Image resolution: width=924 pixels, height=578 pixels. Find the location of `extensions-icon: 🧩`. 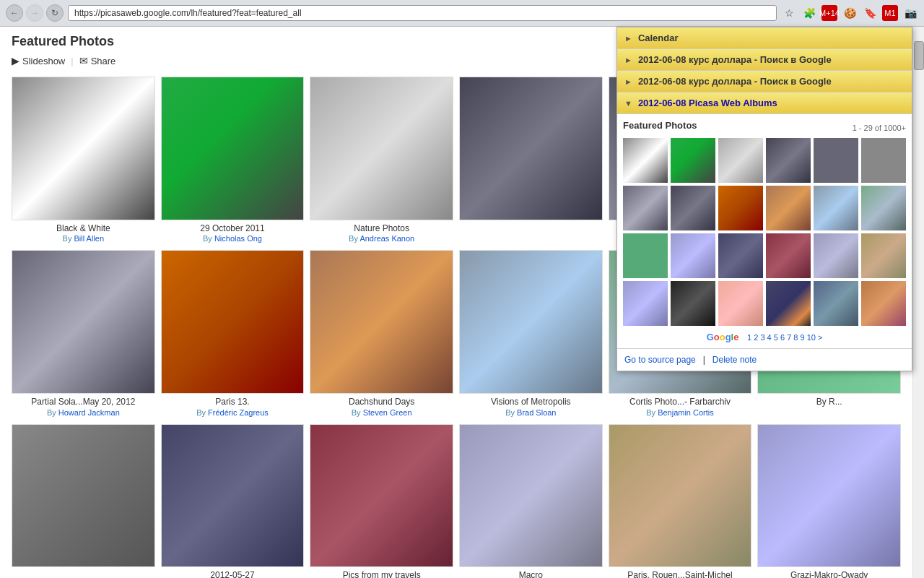

extensions-icon: 🧩 is located at coordinates (809, 13).